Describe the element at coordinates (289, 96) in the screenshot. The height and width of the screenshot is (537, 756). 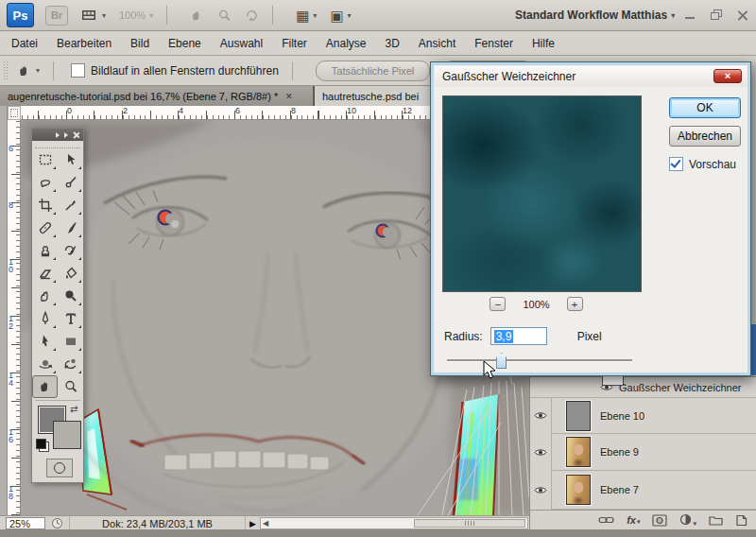
I see `tab-close-icon: ×` at that location.